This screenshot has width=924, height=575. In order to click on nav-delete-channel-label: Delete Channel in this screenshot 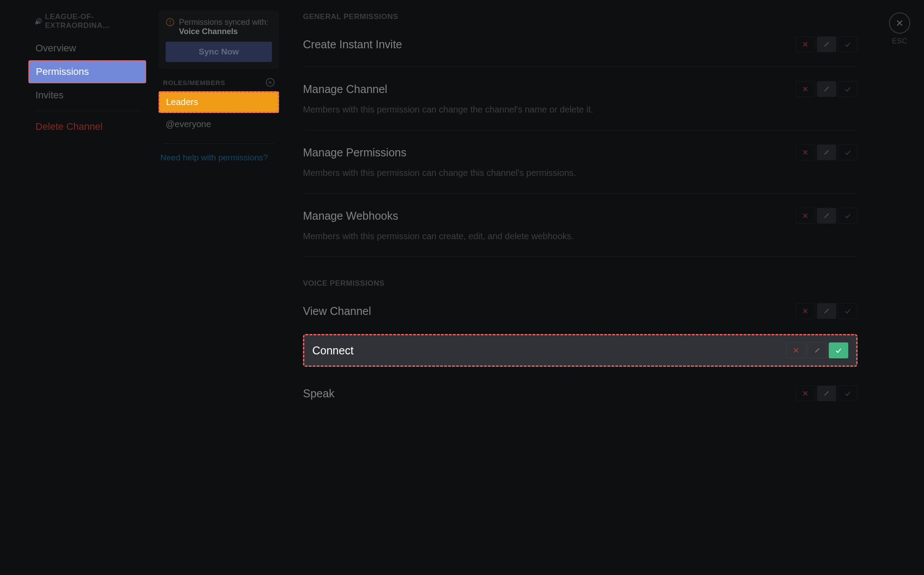, I will do `click(69, 127)`.